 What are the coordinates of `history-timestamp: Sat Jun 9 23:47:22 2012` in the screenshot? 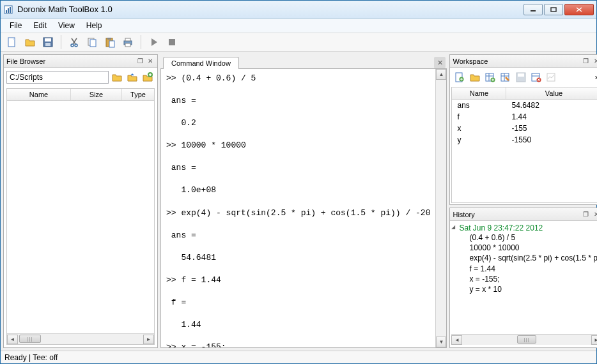 It's located at (524, 228).